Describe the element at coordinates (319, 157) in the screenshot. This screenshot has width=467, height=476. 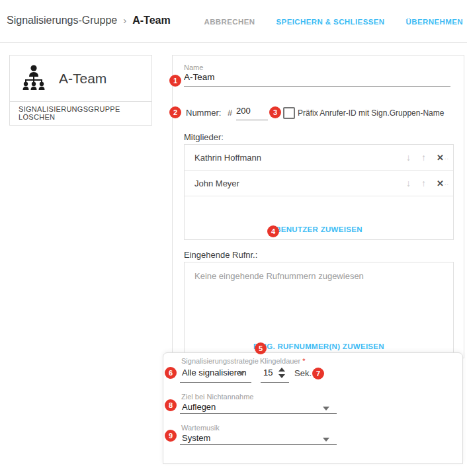
I see `member-row: Kathrin Hoffmann ↓ ↑ ✕ ..` at that location.